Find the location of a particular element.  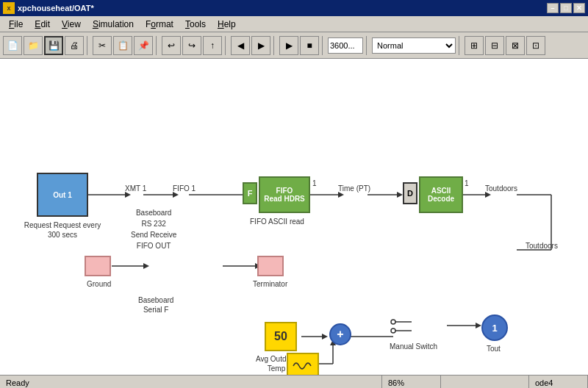

play-button: ▶ is located at coordinates (289, 46).